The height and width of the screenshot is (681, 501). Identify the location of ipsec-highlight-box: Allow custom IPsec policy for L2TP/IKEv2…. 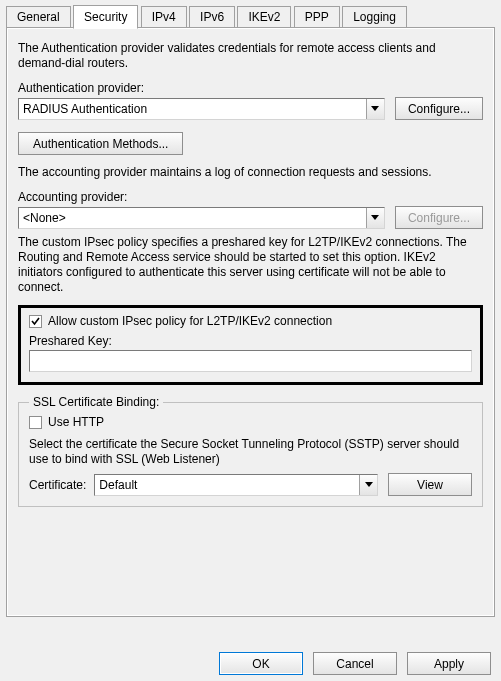
(250, 345).